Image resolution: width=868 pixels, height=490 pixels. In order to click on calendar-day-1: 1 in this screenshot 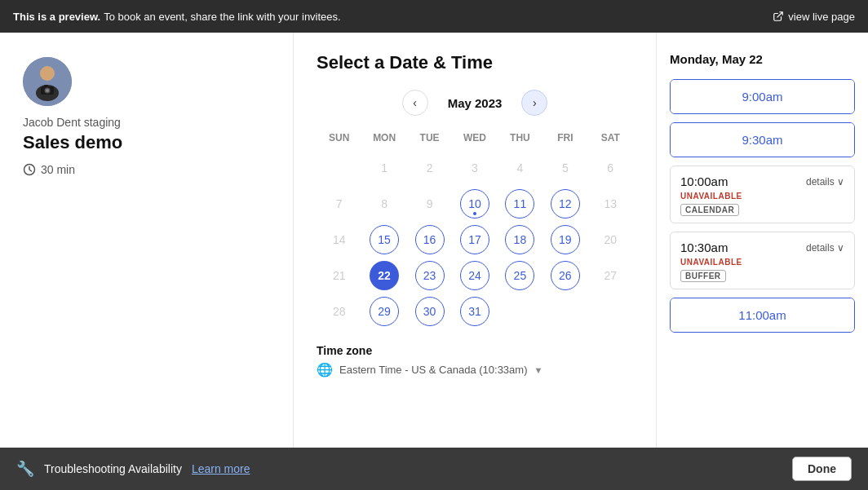, I will do `click(384, 168)`.